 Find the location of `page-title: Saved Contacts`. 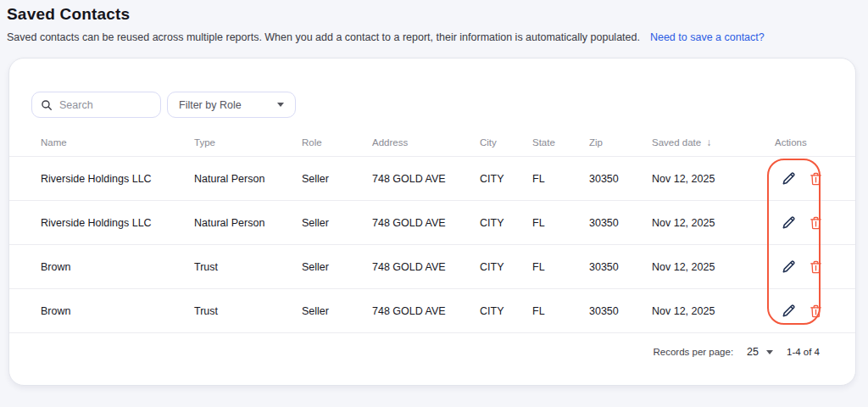

page-title: Saved Contacts is located at coordinates (68, 14).